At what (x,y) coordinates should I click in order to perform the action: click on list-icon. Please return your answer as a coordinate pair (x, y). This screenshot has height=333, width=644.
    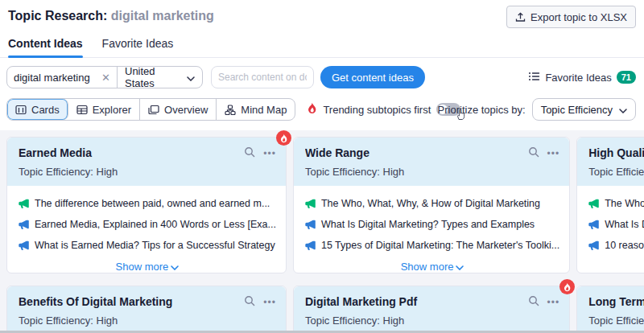
    Looking at the image, I should click on (535, 77).